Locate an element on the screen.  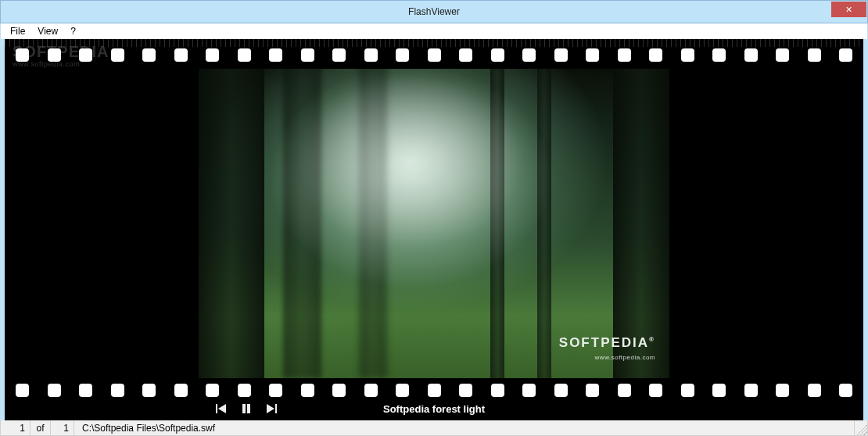
close-button: ✕ is located at coordinates (849, 9).